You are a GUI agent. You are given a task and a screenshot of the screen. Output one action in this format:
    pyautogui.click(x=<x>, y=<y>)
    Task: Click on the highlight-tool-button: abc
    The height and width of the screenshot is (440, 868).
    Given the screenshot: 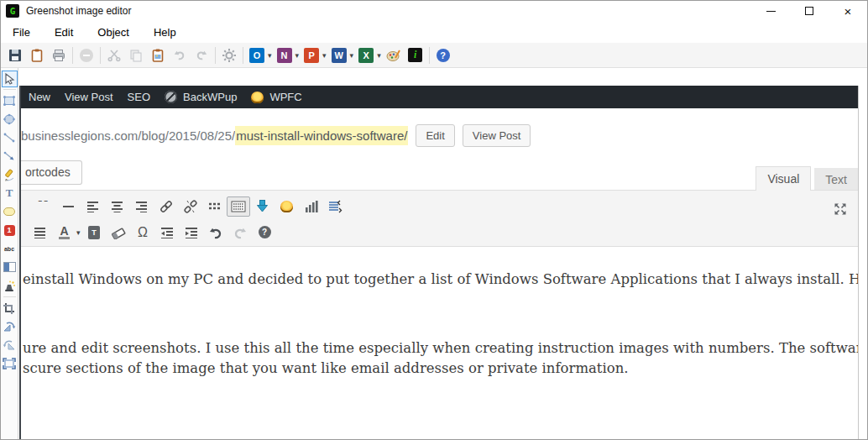 What is the action you would take?
    pyautogui.click(x=9, y=249)
    